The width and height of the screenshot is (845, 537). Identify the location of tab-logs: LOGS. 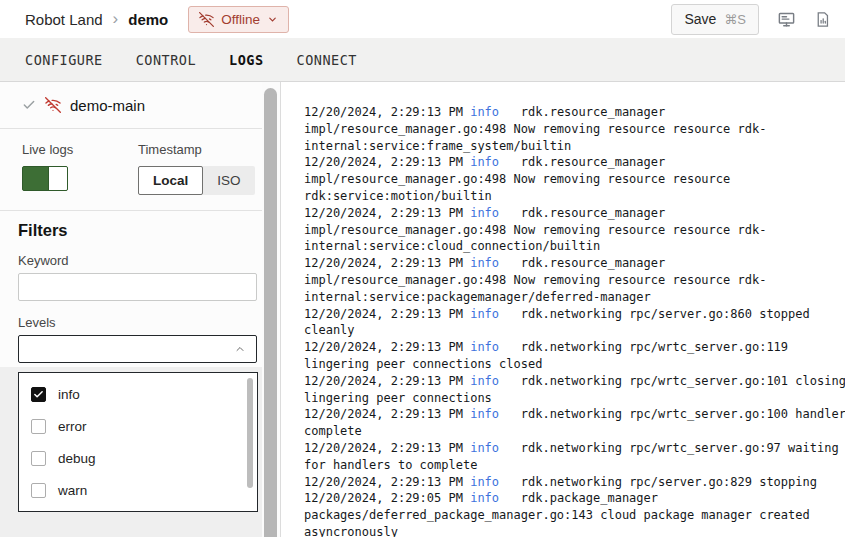
(246, 60).